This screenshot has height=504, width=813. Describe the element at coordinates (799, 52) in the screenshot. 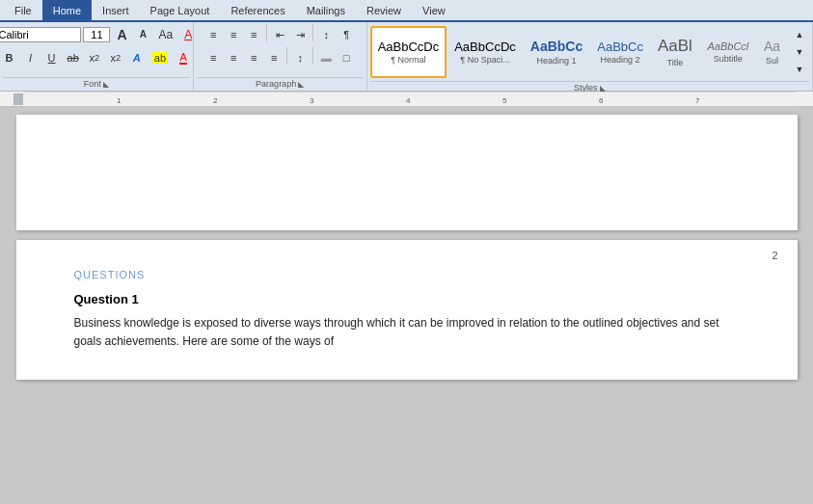

I see `styles-scroll-down: ▼` at that location.